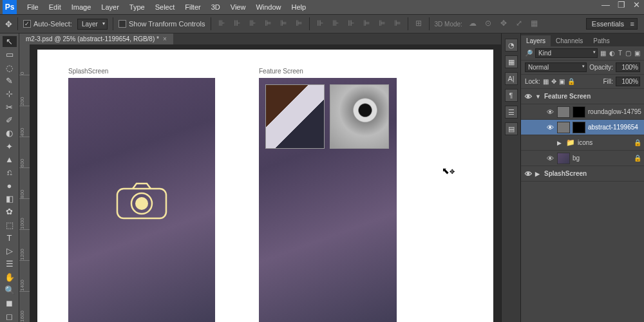 This screenshot has width=644, height=322. Describe the element at coordinates (582, 158) in the screenshot. I see `layer-bg: 👁 bg 🔒` at that location.